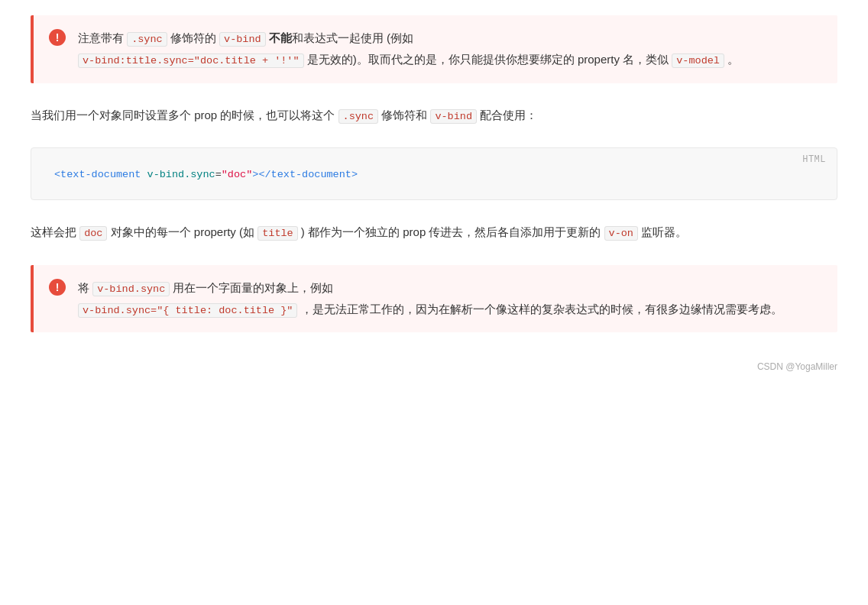  I want to click on code-sync-2: .sync, so click(359, 116).